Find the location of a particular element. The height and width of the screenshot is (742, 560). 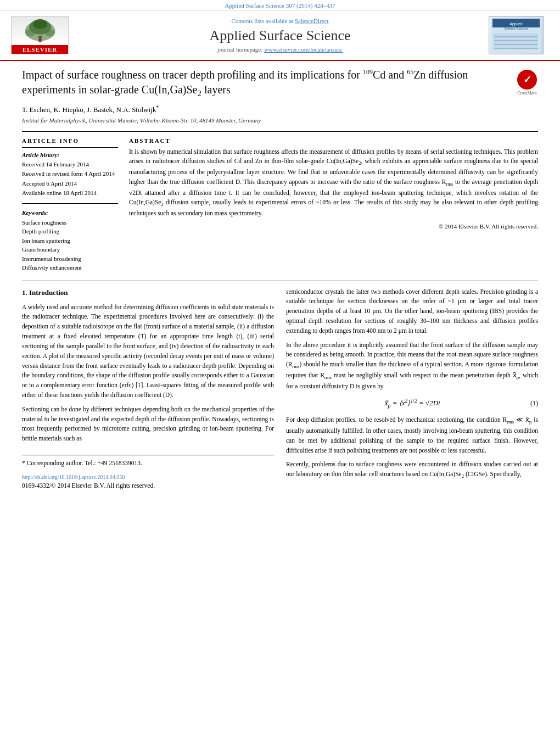

section1-heading: 1. Introduction is located at coordinates (148, 293).